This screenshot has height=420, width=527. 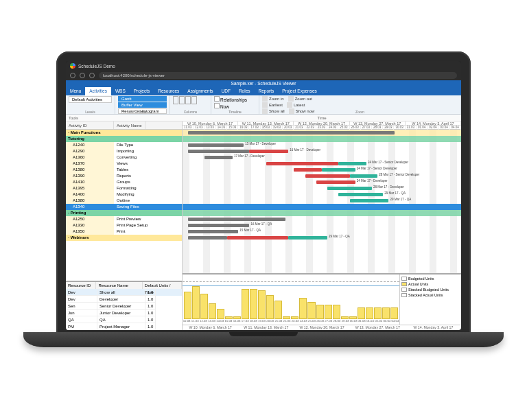 I want to click on histogram-chart: 10.0311.0312.0313.0314.0315.0316.0317.03…, so click(x=291, y=299).